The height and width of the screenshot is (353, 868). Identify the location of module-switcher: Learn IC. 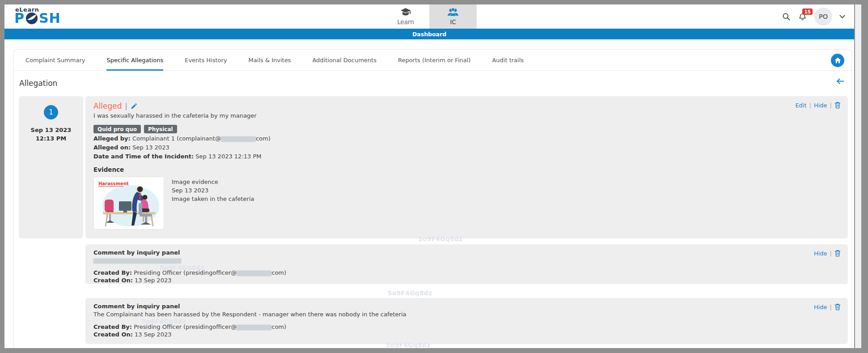
(429, 17).